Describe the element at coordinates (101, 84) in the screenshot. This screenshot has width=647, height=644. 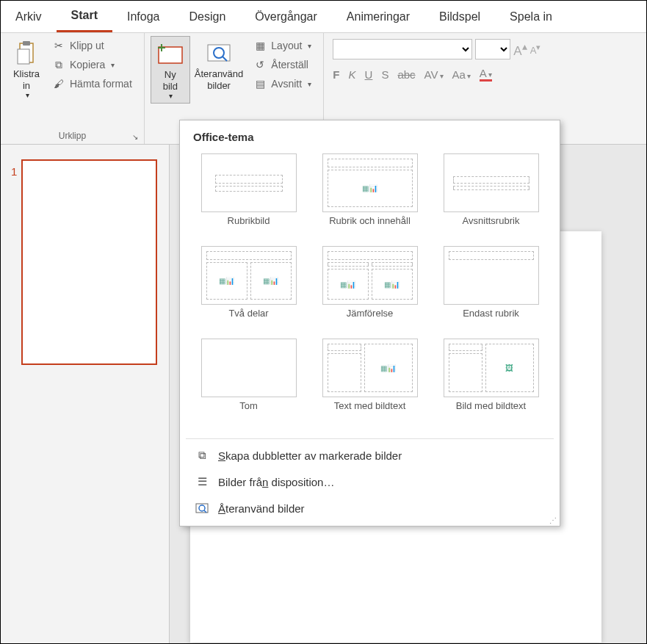
I see `format-painter-label: Hämta format` at that location.